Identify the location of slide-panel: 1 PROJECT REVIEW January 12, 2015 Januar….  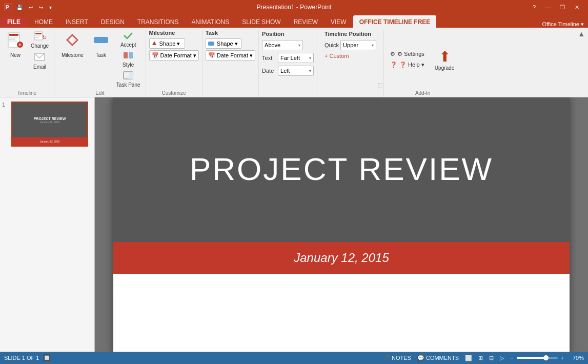
(47, 225).